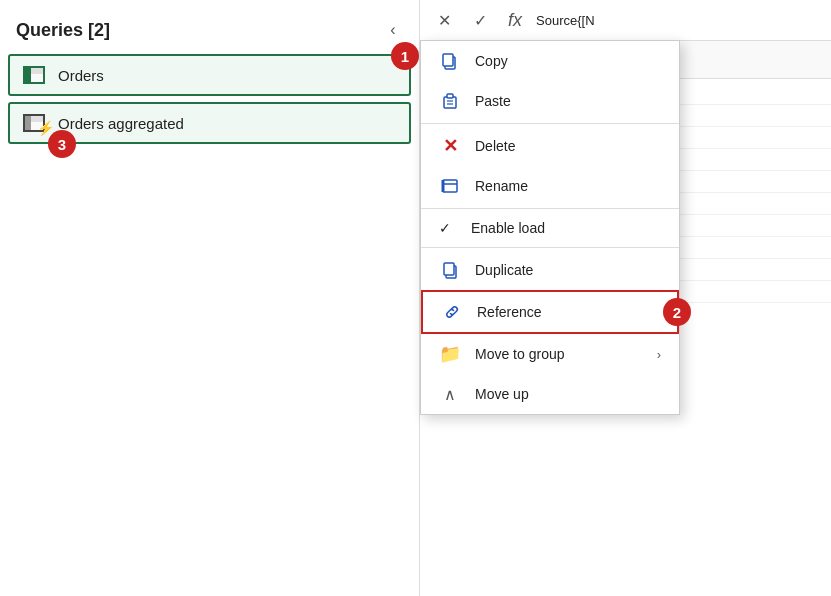 The image size is (831, 596). Describe the element at coordinates (568, 146) in the screenshot. I see `delete-label: Delete` at that location.